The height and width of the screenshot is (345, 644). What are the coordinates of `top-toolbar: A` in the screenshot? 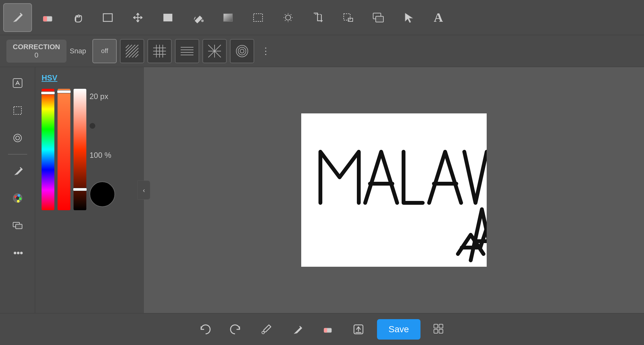 It's located at (322, 18).